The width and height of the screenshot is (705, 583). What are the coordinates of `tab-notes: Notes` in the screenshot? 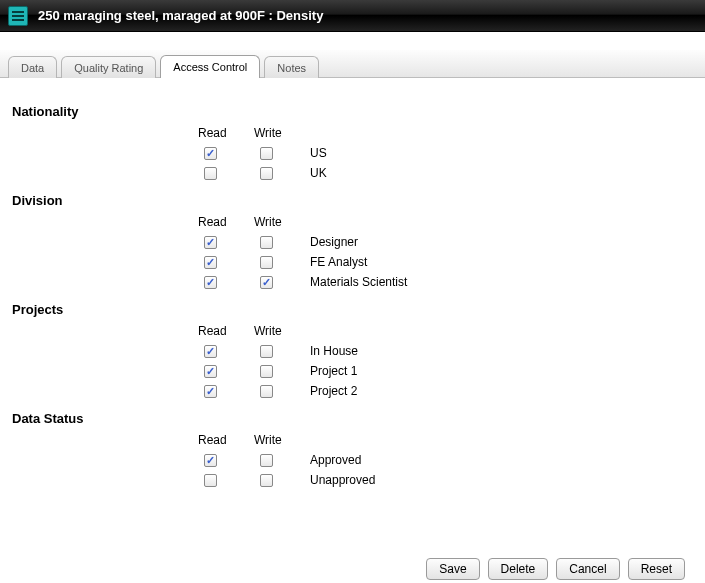 It's located at (292, 67).